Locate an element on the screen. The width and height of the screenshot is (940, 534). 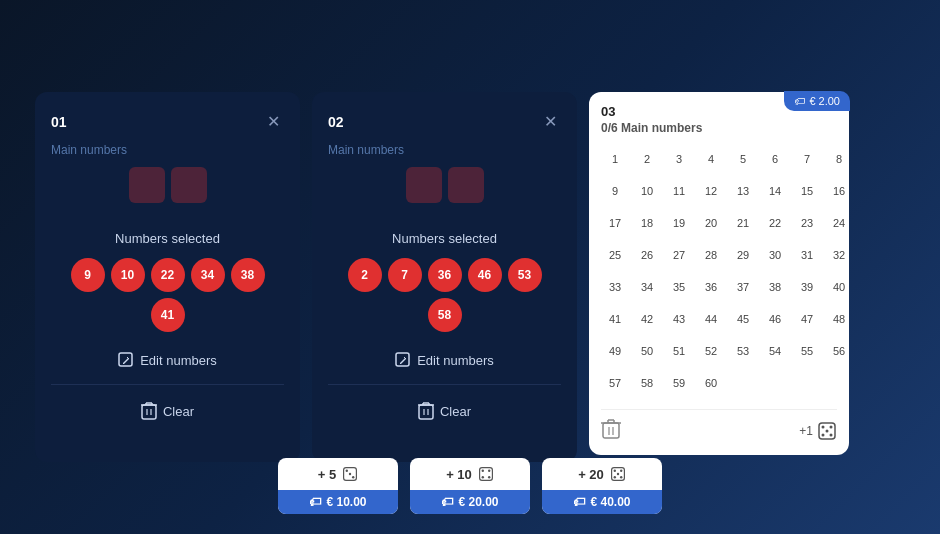
price-badge: 🏷 € 2.00 is located at coordinates (817, 101).